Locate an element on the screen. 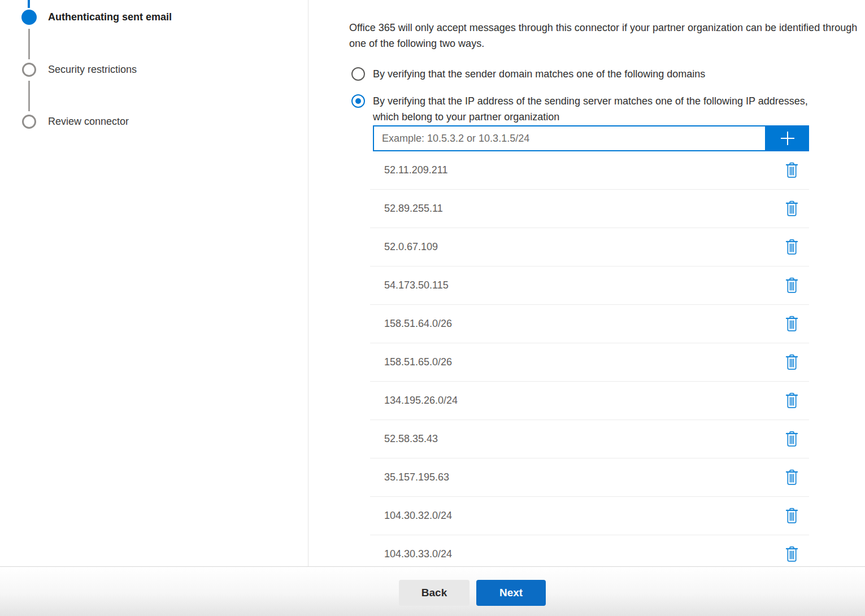 This screenshot has height=616, width=865. sidebar-item-review-connector: Review connector is located at coordinates (88, 122).